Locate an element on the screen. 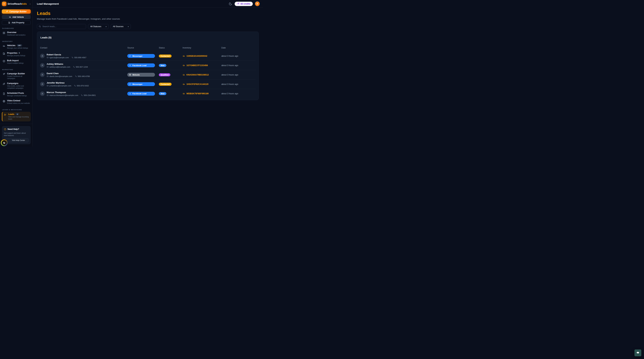 The width and height of the screenshot is (644, 359). sidebar: DriveReachAds ‹ Campaign Builder Add Veh… is located at coordinates (16, 73).